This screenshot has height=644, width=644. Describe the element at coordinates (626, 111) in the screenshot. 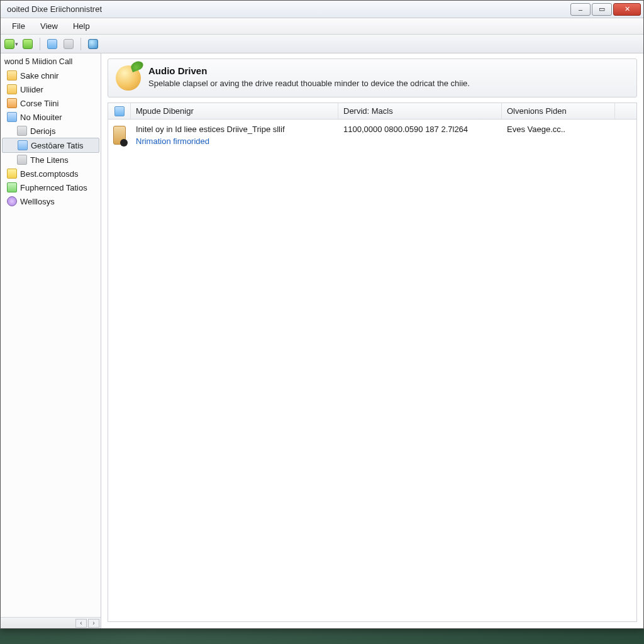

I see `column-spacer` at that location.